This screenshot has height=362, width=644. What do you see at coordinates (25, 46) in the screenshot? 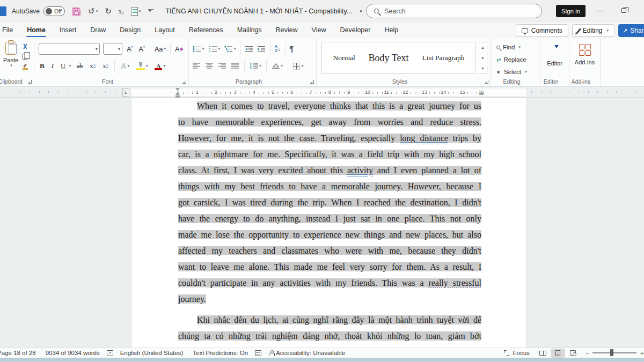
I see `cut-button` at bounding box center [25, 46].